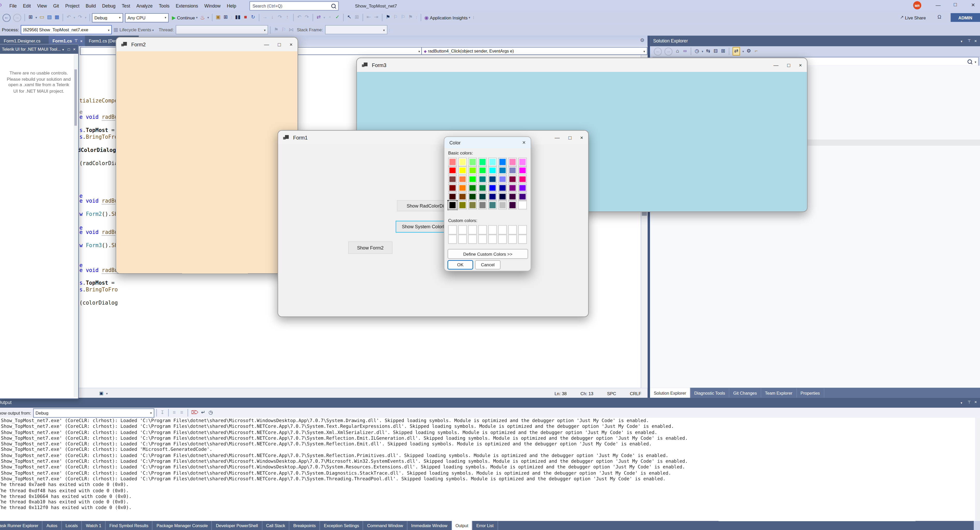 This screenshot has width=980, height=530. What do you see at coordinates (276, 525) in the screenshot?
I see `panel-tab: Call Stack` at bounding box center [276, 525].